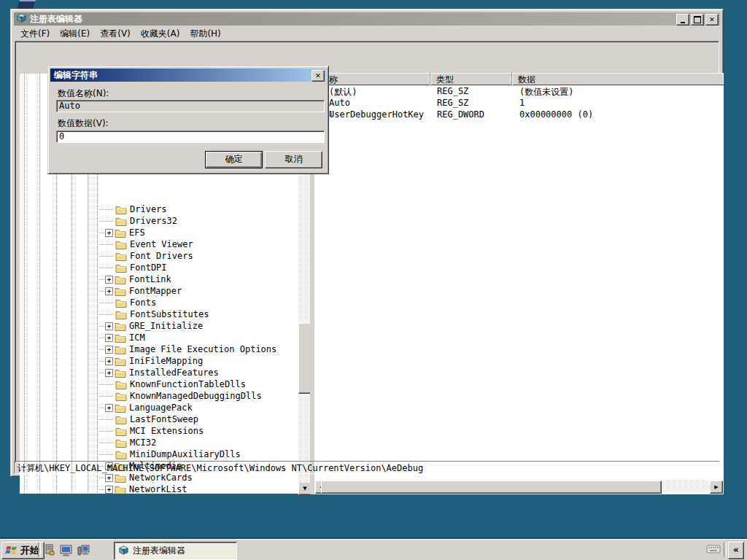 The image size is (747, 560). What do you see at coordinates (293, 160) in the screenshot?
I see `cancel-button: 取消` at bounding box center [293, 160].